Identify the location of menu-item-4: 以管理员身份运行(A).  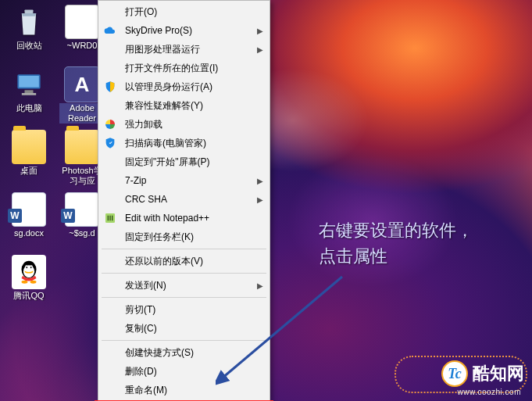
(184, 87).